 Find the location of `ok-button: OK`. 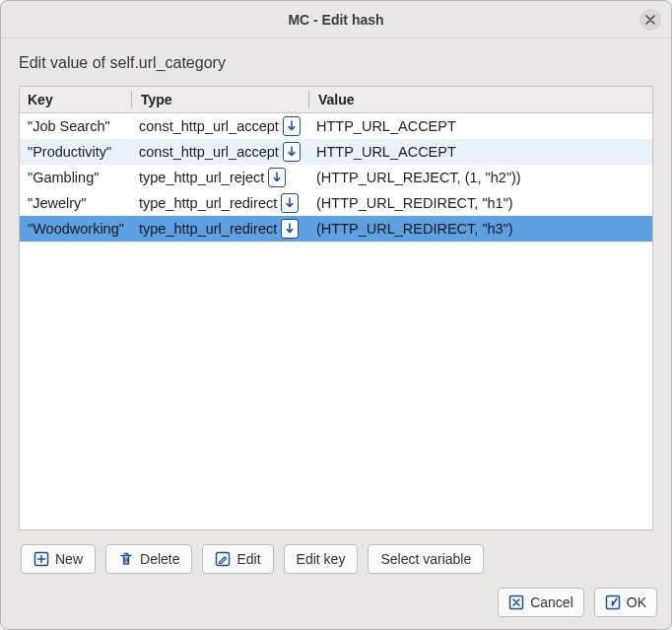

ok-button: OK is located at coordinates (626, 602).